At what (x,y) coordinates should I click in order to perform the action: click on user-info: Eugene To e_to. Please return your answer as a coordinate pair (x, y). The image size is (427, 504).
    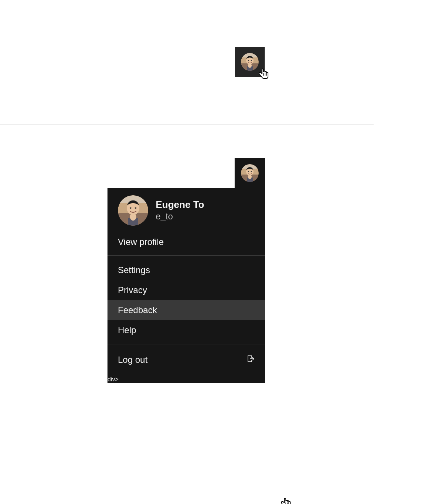
    Looking at the image, I should click on (180, 210).